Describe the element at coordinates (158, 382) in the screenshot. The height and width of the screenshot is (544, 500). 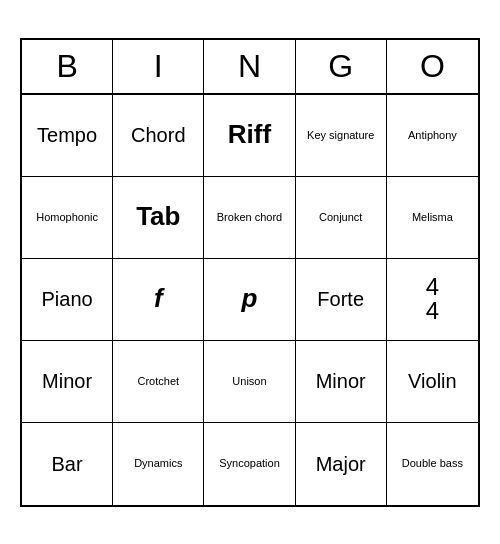
I see `bingo-cell: Crotchet` at that location.